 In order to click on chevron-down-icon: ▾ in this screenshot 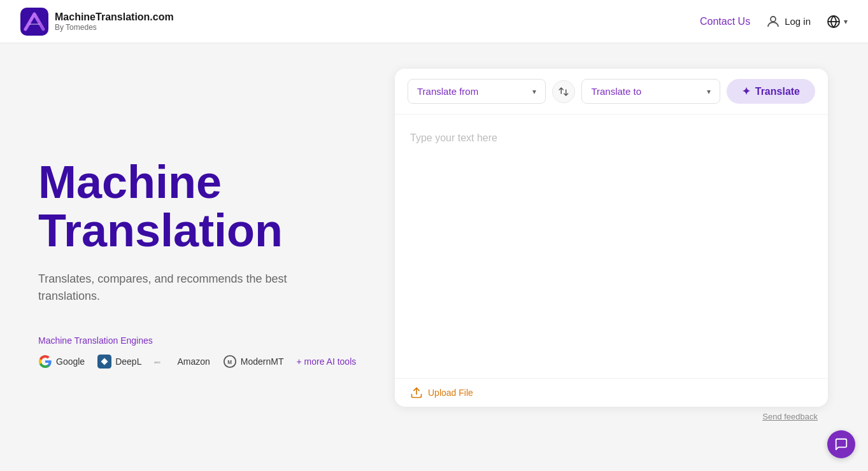, I will do `click(846, 22)`.